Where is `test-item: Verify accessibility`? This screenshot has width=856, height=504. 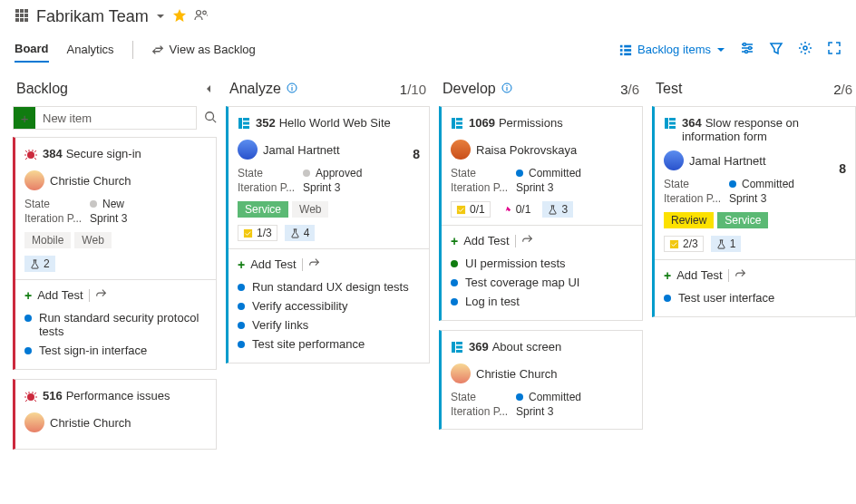
test-item: Verify accessibility is located at coordinates (328, 306).